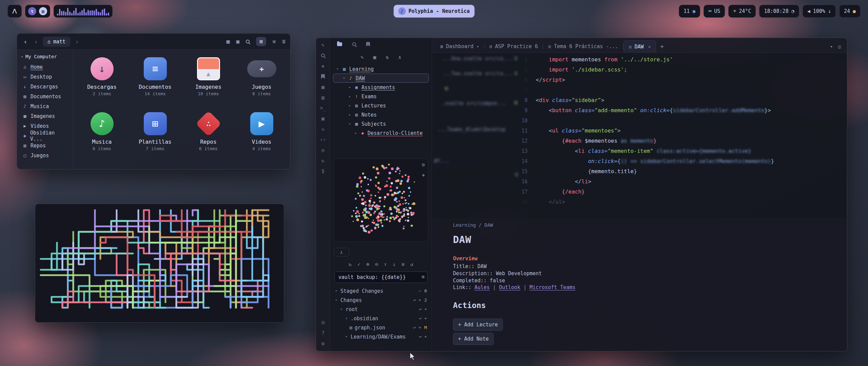 This screenshot has width=868, height=366. What do you see at coordinates (690, 11) in the screenshot?
I see `module-updates: 11◉` at bounding box center [690, 11].